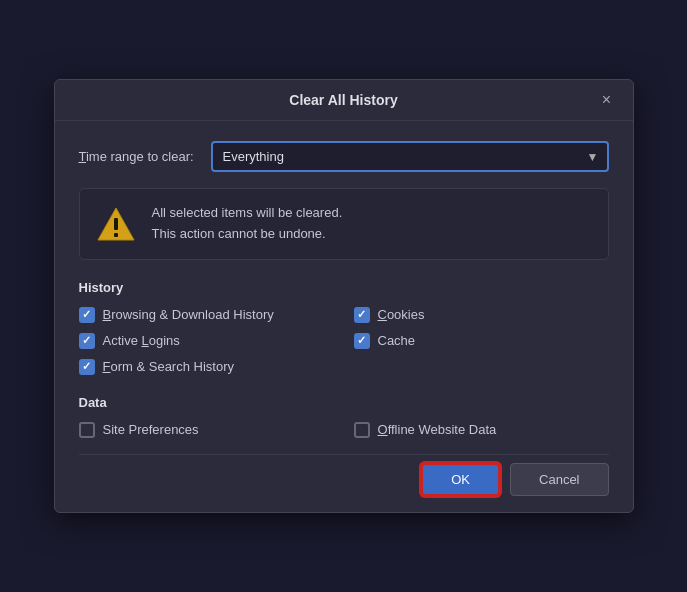 The image size is (687, 592). What do you see at coordinates (188, 314) in the screenshot?
I see `checkbox-browsing-label: Browsing & Download History` at bounding box center [188, 314].